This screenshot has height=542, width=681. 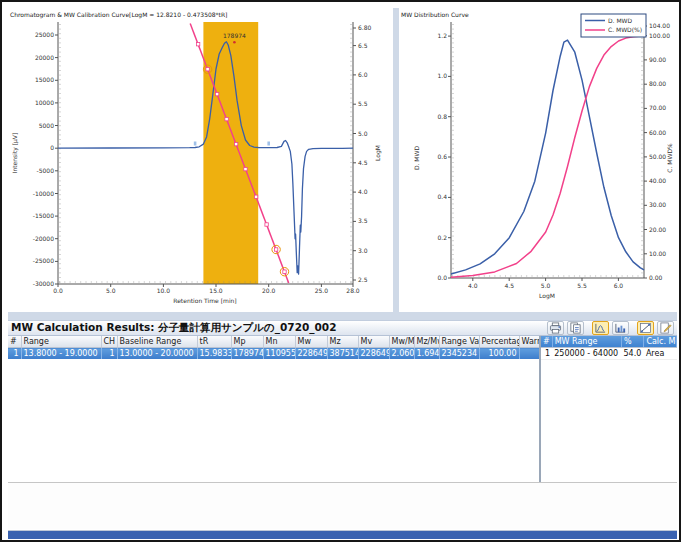 I want to click on tick-label: 0.6, so click(x=442, y=156).